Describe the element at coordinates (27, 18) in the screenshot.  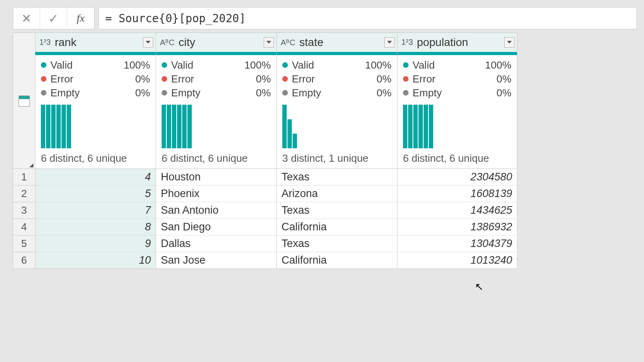
I see `cancel-button: ✕` at that location.